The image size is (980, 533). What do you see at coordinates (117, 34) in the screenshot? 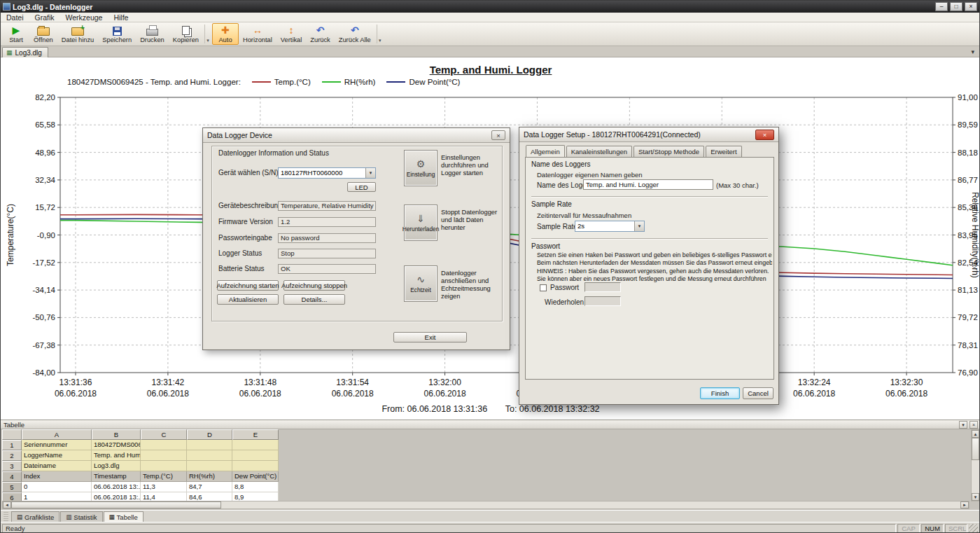
I see `toolbar-button-speichern: Speichern` at bounding box center [117, 34].